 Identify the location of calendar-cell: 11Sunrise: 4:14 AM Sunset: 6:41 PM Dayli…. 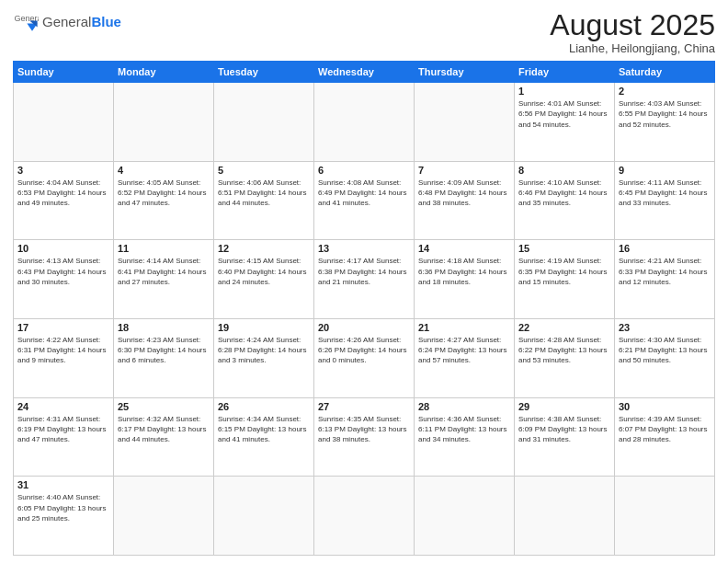
(164, 280).